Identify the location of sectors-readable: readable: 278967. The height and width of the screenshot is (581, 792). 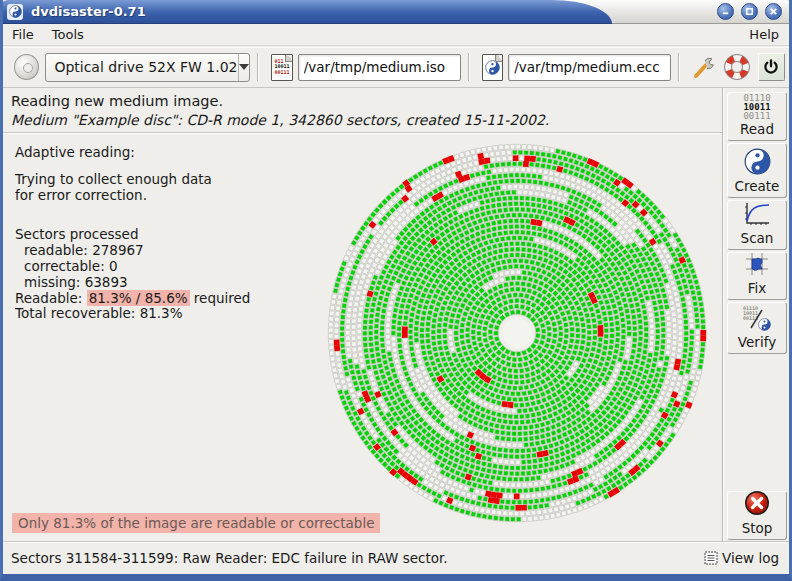
(160, 251).